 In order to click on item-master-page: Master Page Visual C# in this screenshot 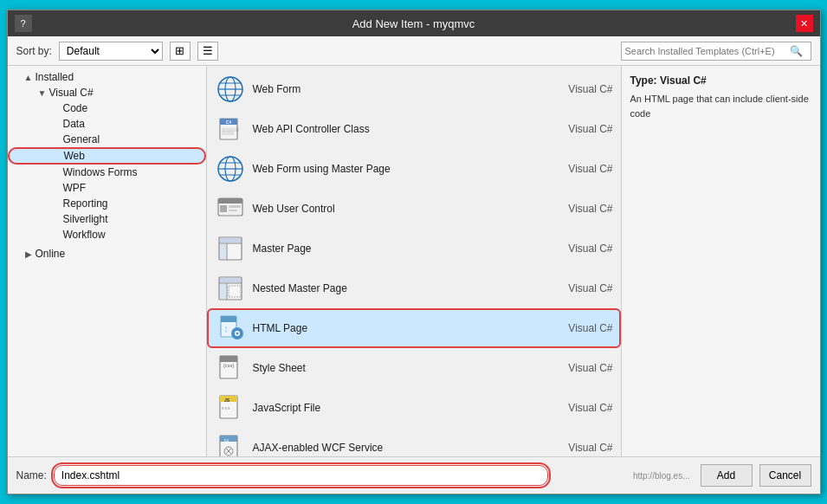, I will do `click(414, 249)`.